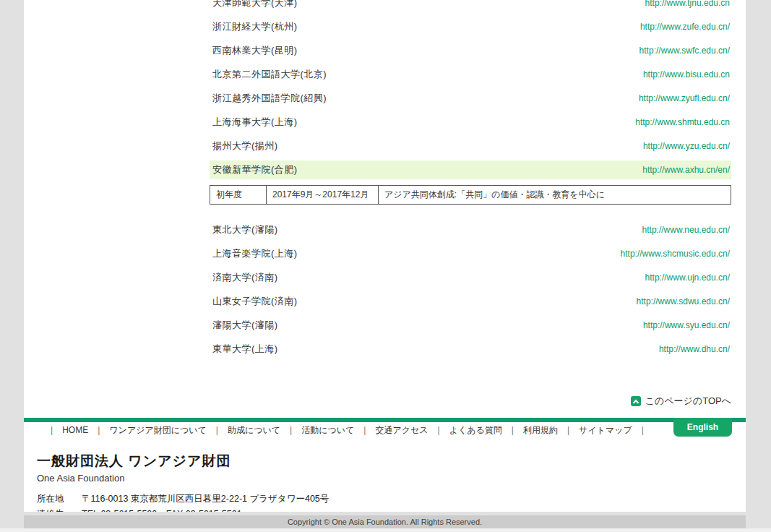 Image resolution: width=771 pixels, height=532 pixels. What do you see at coordinates (270, 74) in the screenshot?
I see `university-name: 北京第二外国語大学(北京)` at bounding box center [270, 74].